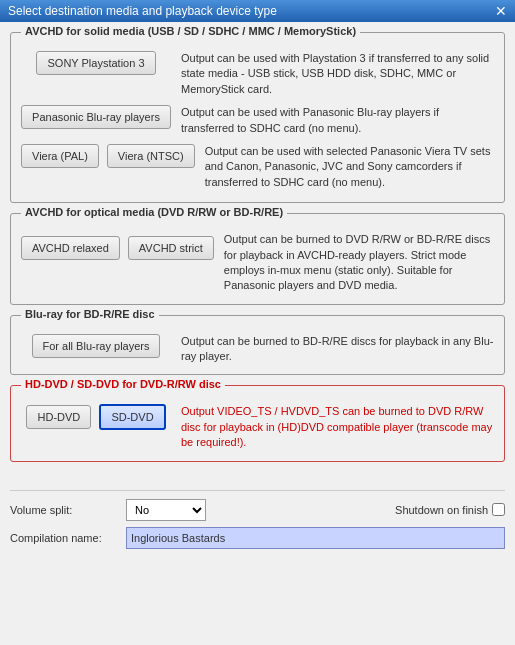 This screenshot has height=645, width=515. Describe the element at coordinates (190, 31) in the screenshot. I see `avchd-solid-title: AVCHD for solid media (USB / SD / SDHC /…` at that location.